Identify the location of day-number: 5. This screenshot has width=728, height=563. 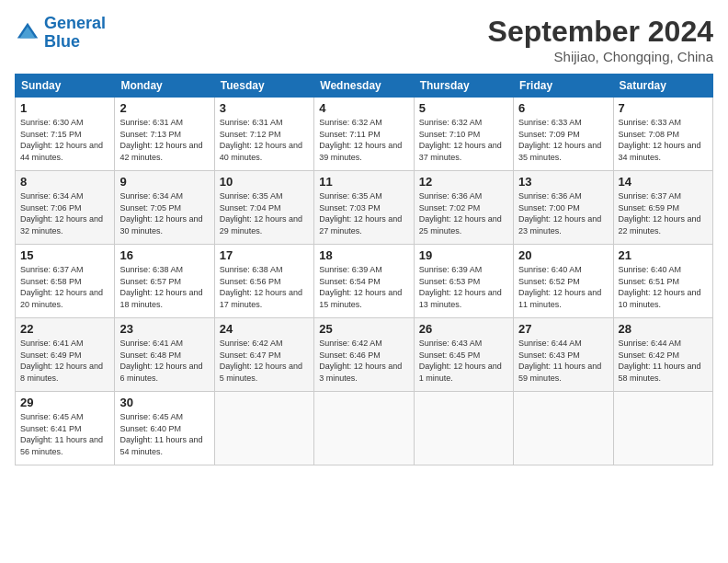
(463, 109).